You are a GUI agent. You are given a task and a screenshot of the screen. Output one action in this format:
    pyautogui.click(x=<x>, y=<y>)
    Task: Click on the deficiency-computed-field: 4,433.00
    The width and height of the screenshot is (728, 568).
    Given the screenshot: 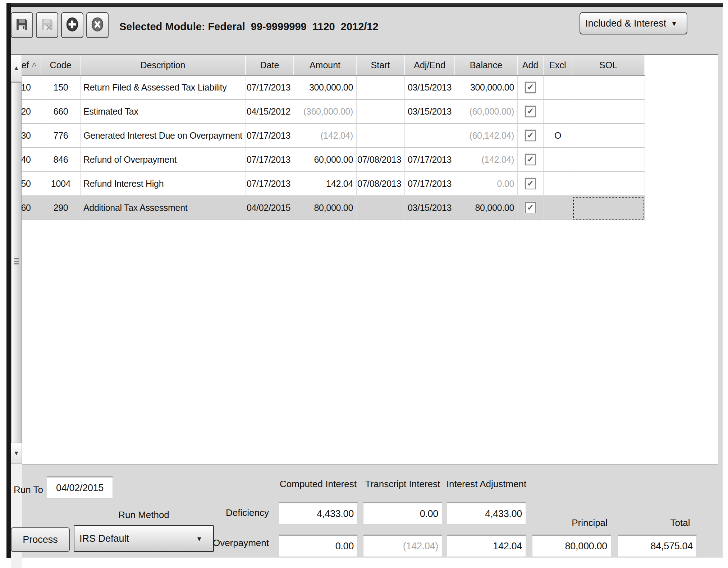 What is the action you would take?
    pyautogui.click(x=318, y=513)
    